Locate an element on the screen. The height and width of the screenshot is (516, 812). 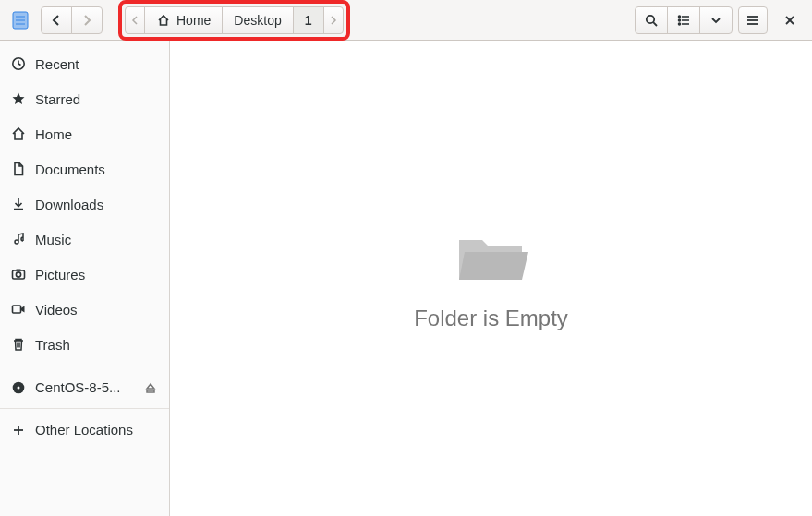
sidebar-item-label: Other Locations is located at coordinates (96, 430).